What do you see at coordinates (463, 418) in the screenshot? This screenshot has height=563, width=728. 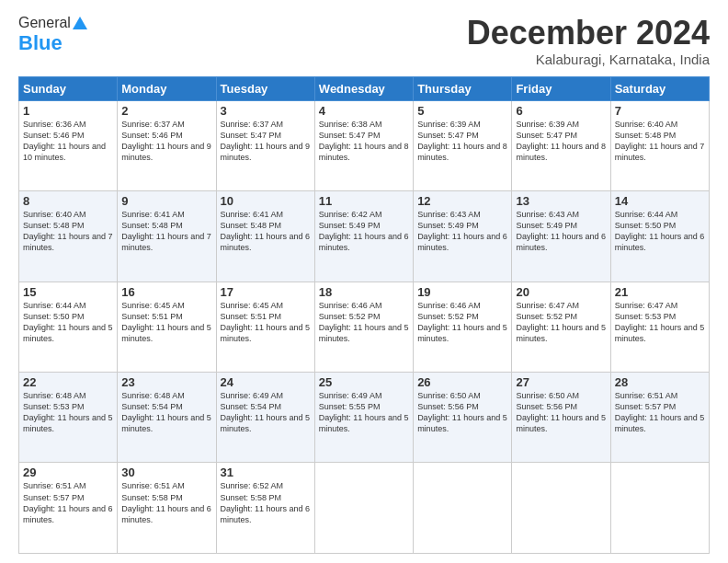 I see `table-row: 26 Sunrise: 6:50 AMSunset: 5:56 PMDaylig…` at bounding box center [463, 418].